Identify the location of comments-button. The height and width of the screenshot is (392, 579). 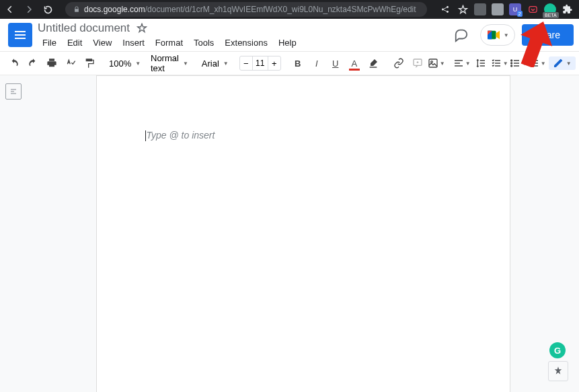
(461, 35).